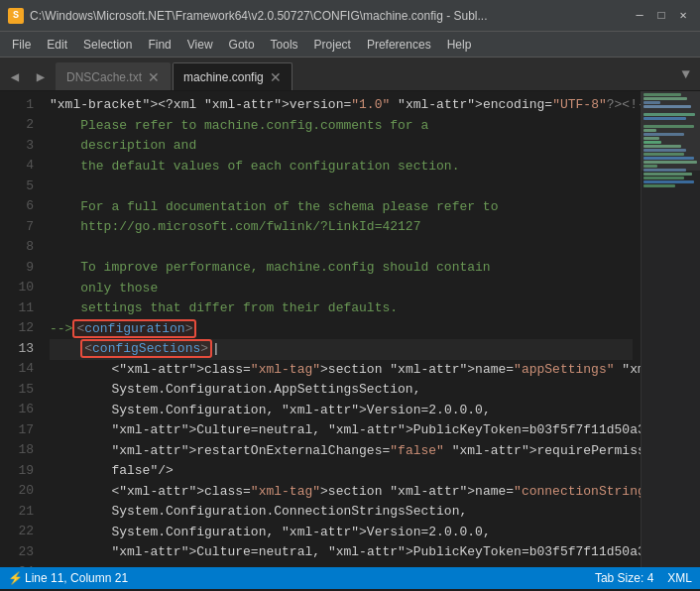 Image resolution: width=700 pixels, height=591 pixels. What do you see at coordinates (341, 472) in the screenshot?
I see `code-line-19: false"/>` at bounding box center [341, 472].